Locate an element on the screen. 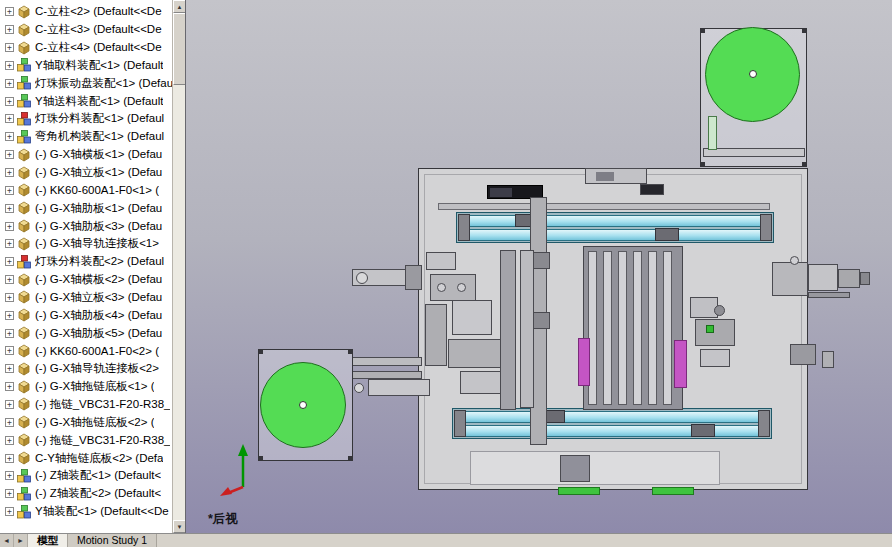 This screenshot has height=547, width=892. tab-model: 模型 is located at coordinates (48, 540).